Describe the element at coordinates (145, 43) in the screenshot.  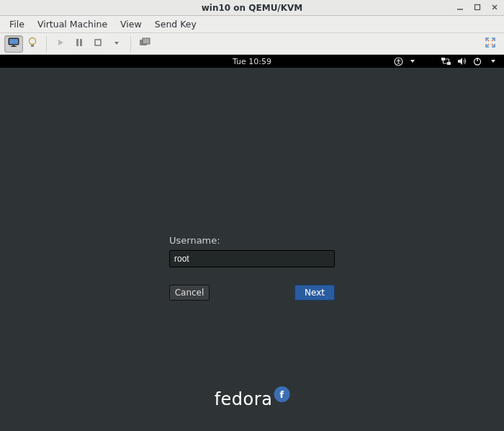
I see `screens-icon` at that location.